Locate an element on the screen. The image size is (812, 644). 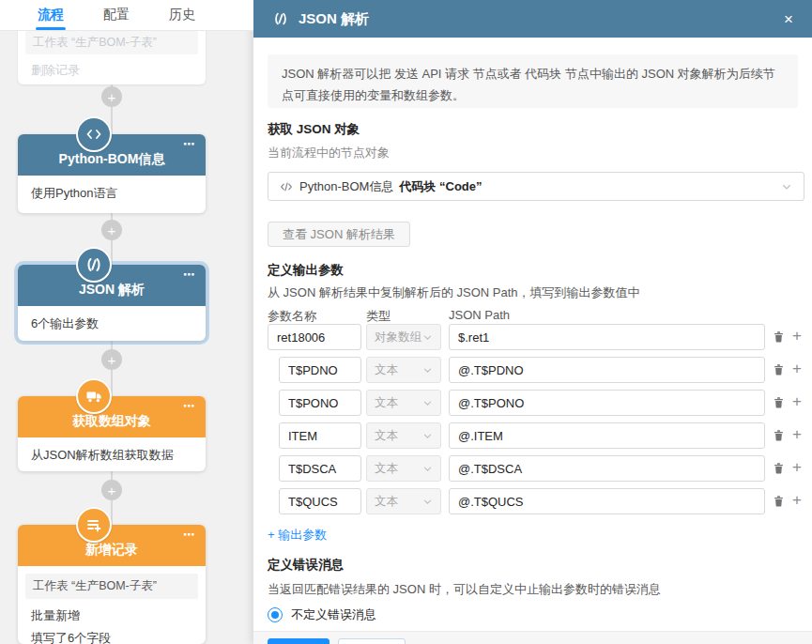
add-output-param-link: + 输出参数 is located at coordinates (297, 535).